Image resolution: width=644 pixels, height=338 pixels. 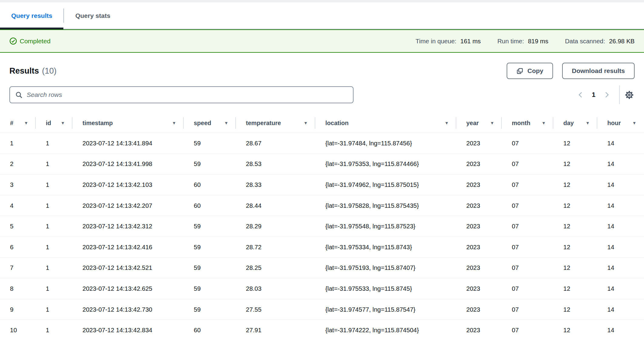 I want to click on preferences-button, so click(x=629, y=95).